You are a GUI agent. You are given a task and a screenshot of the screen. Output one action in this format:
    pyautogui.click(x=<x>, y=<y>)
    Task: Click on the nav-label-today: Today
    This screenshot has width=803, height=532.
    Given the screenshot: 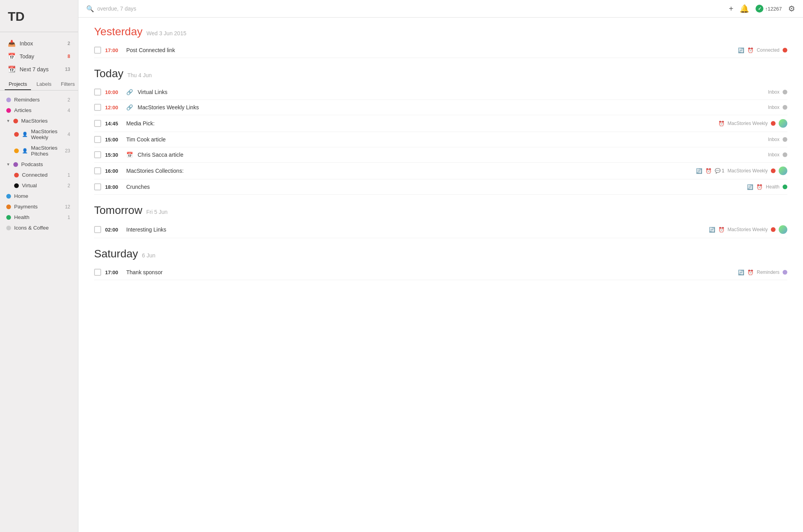 What is the action you would take?
    pyautogui.click(x=27, y=56)
    